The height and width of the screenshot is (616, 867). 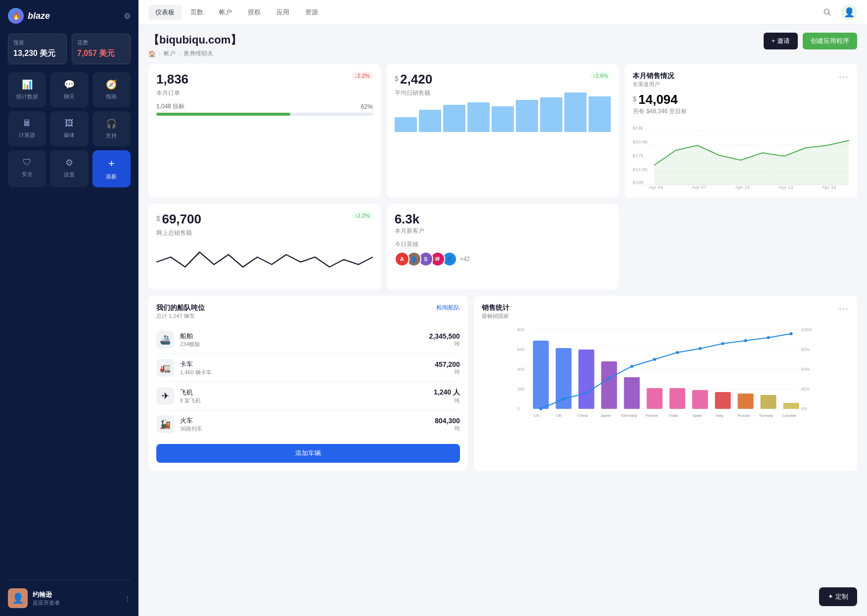 What do you see at coordinates (254, 12) in the screenshot?
I see `tab-auth: 授权` at bounding box center [254, 12].